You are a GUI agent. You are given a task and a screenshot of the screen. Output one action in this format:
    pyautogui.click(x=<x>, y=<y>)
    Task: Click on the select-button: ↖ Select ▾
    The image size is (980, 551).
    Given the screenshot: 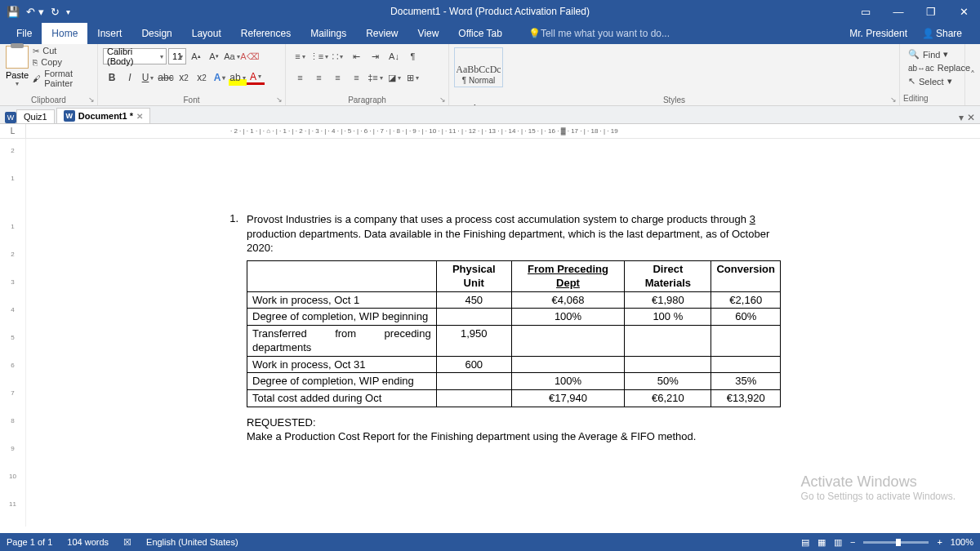 What is the action you would take?
    pyautogui.click(x=933, y=82)
    